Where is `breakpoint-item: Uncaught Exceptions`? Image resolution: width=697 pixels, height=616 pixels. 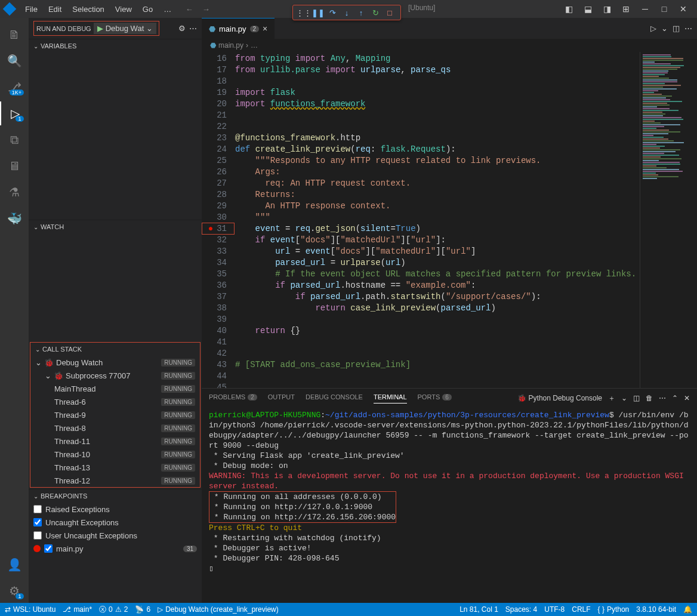 breakpoint-item: Uncaught Exceptions is located at coordinates (115, 522).